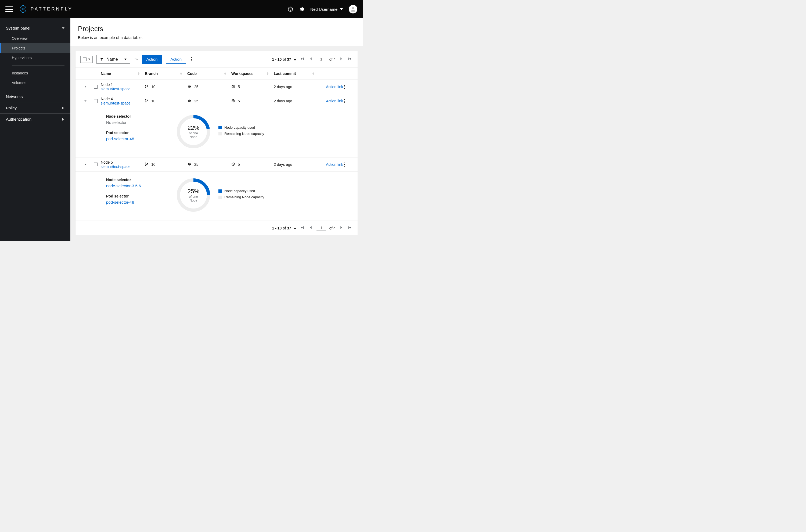 The height and width of the screenshot is (532, 806). I want to click on legend-swatch-used, so click(220, 191).